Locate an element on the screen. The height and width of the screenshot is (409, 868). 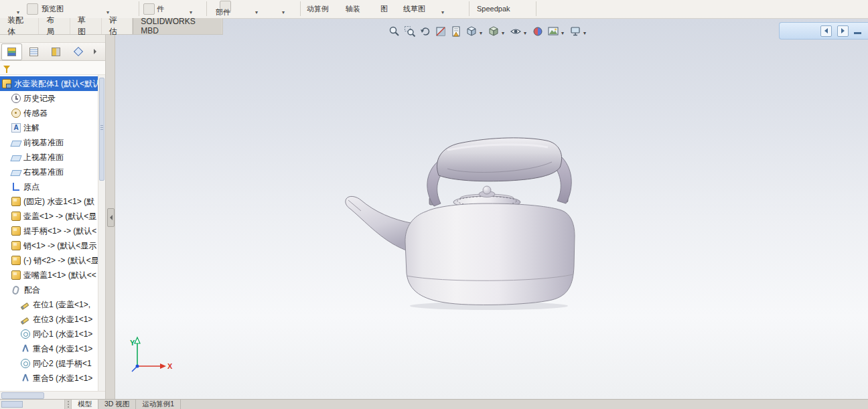
tree-item-front-plane: 前视基准面 is located at coordinates (49, 143).